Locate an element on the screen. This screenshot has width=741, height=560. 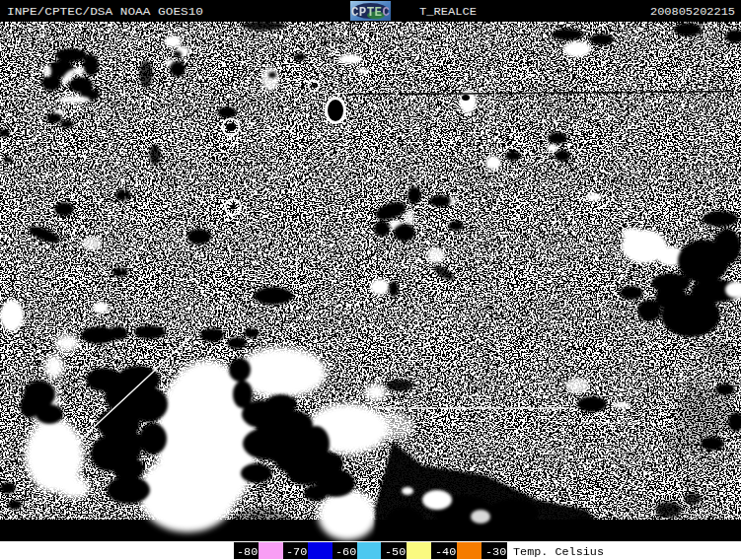
svg-text: -50 is located at coordinates (395, 552).